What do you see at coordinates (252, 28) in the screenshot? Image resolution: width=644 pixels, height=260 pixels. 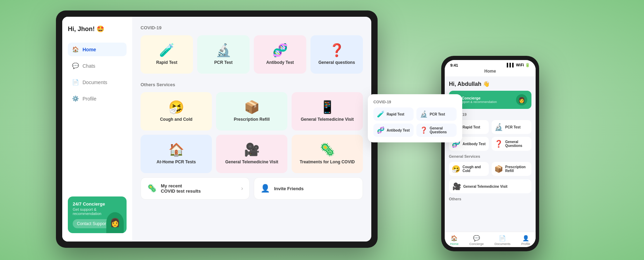 I see `covid-section-label: COVID-19` at bounding box center [252, 28].